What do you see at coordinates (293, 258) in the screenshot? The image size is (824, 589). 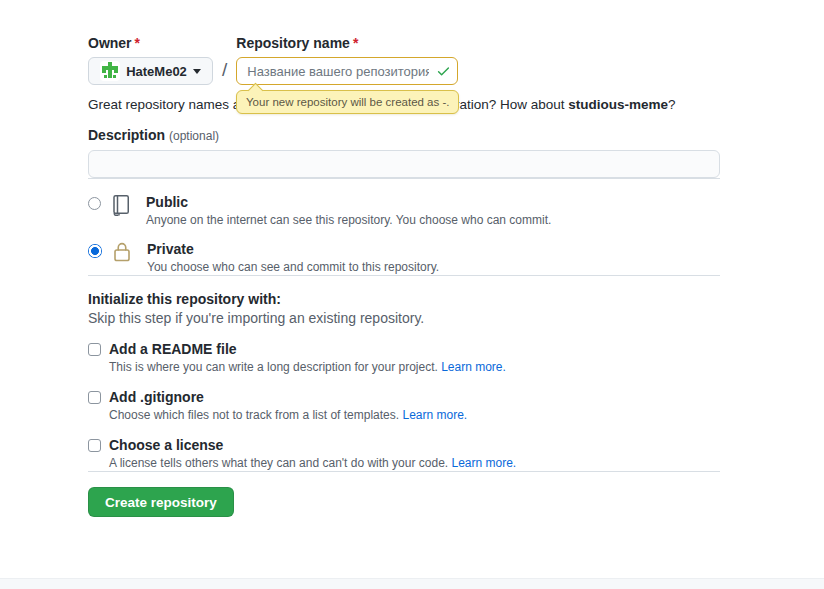 I see `private-option-texts: Private You choose who can see and commi…` at bounding box center [293, 258].